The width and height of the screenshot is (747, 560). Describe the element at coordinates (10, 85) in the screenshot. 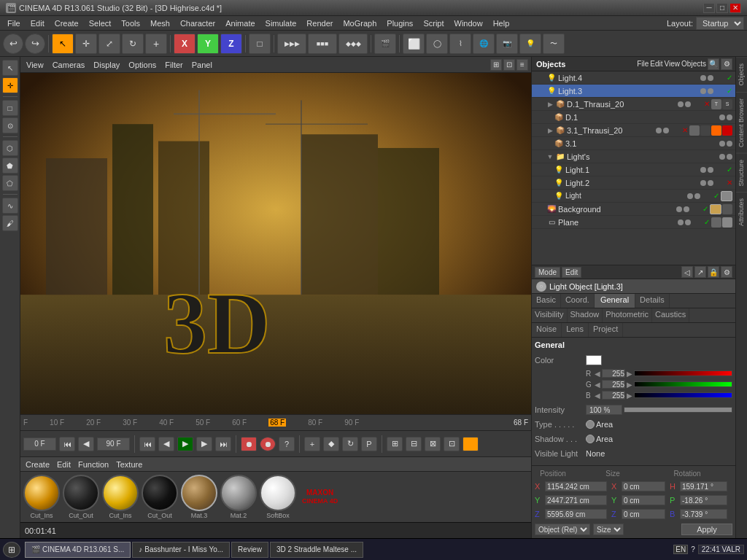

I see `lt-move: ✛` at that location.